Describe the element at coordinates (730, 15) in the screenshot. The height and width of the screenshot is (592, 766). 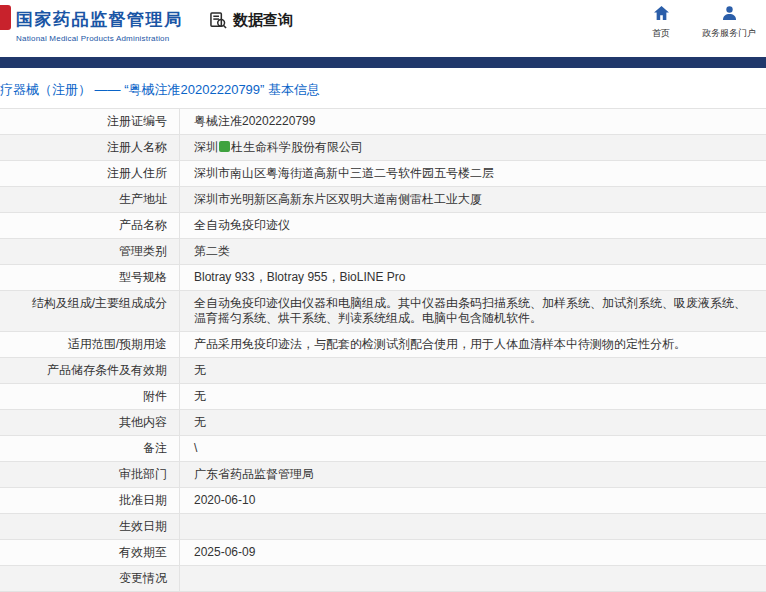
I see `user-icon` at that location.